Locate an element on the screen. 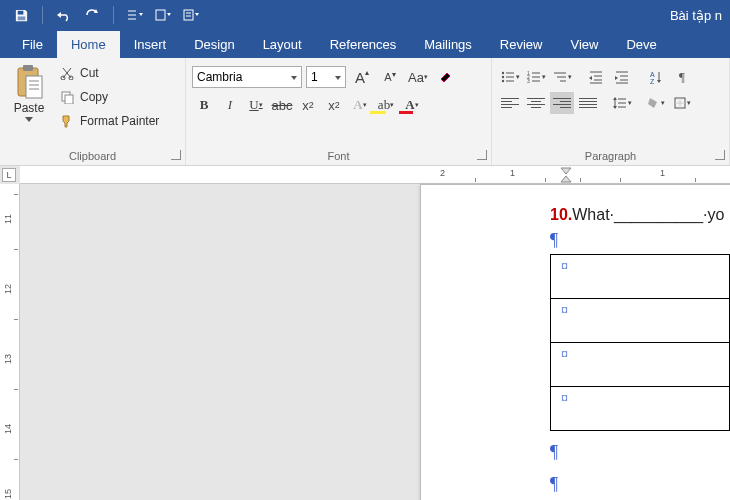 Image resolution: width=730 pixels, height=500 pixels. svg-text: Z is located at coordinates (652, 81).